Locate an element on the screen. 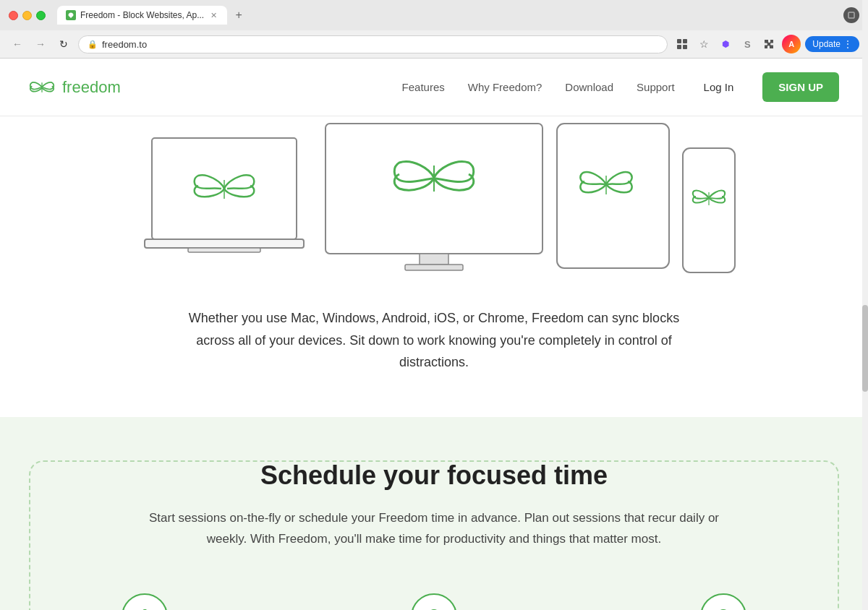 The height and width of the screenshot is (610, 868). window-controls-right is located at coordinates (851, 15).